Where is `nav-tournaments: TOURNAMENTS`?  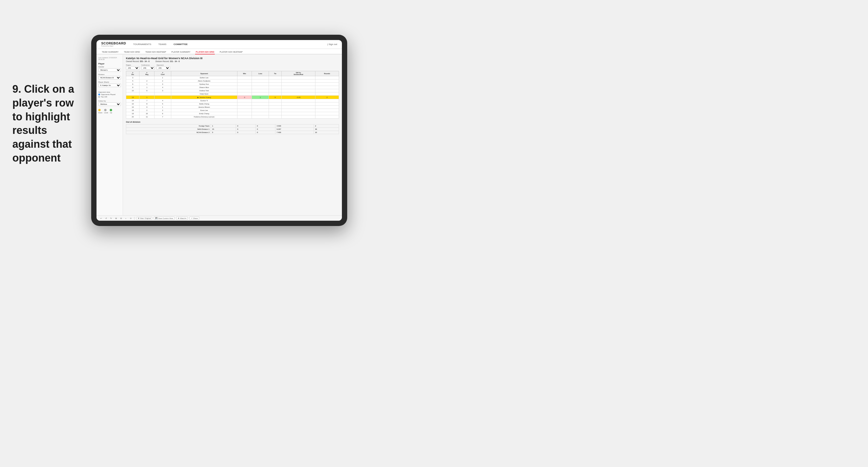
nav-tournaments: TOURNAMENTS is located at coordinates (142, 44).